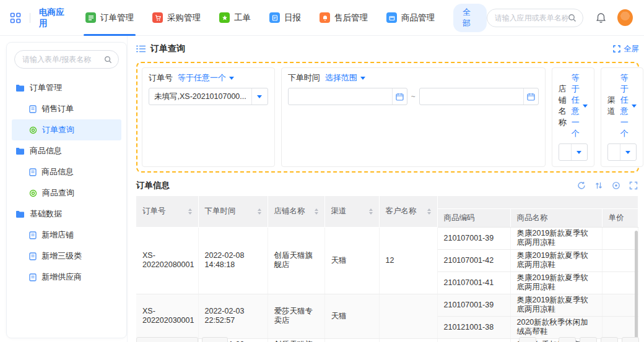  I want to click on visibility-icon, so click(616, 186).